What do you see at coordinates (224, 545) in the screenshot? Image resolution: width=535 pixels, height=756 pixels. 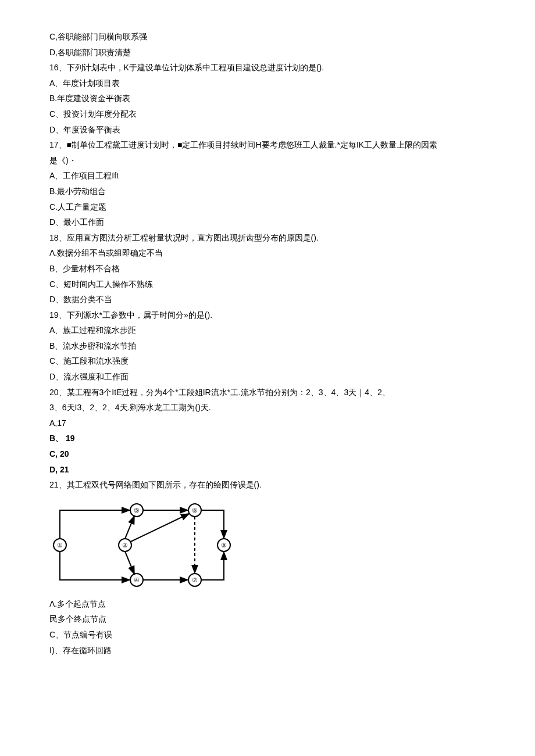 I see `node-8: ⑧` at bounding box center [224, 545].